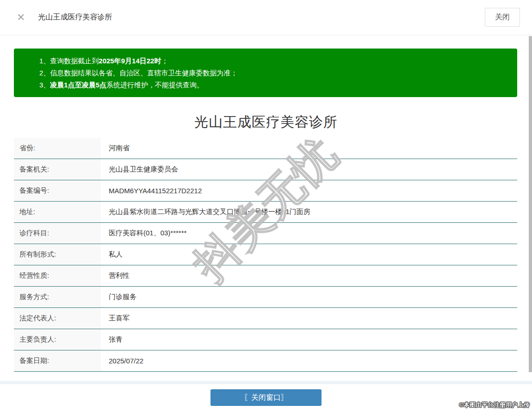 This screenshot has height=411, width=532. Describe the element at coordinates (57, 233) in the screenshot. I see `row-label: 诊疗科目:` at that location.